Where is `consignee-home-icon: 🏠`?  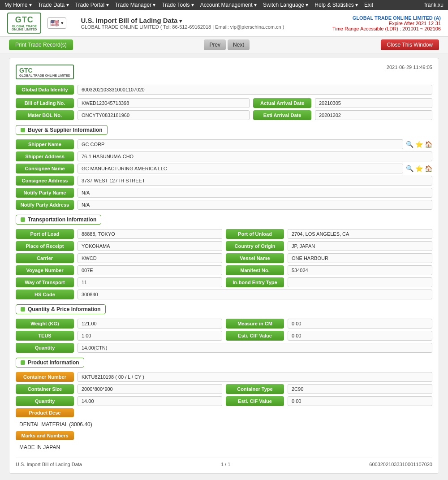 consignee-home-icon: 🏠 is located at coordinates (428, 169).